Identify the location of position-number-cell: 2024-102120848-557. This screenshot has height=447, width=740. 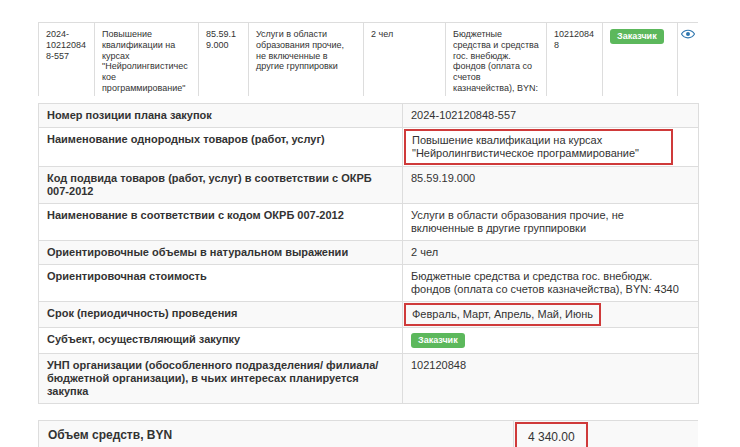
(67, 60).